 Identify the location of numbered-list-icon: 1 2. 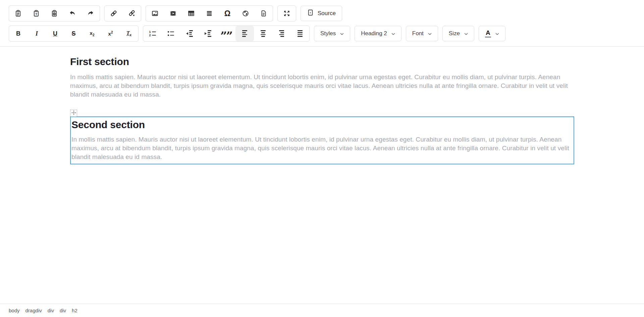
(152, 34).